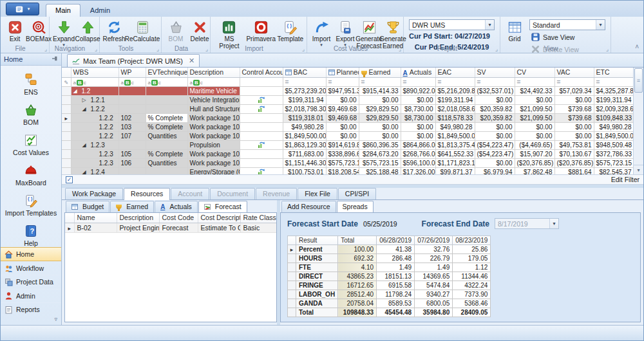 The width and height of the screenshot is (644, 341). What do you see at coordinates (348, 154) in the screenshot?
I see `wbs-grid-row: 1.2.3 105 % Complete Work package 105 $7…` at bounding box center [348, 154].